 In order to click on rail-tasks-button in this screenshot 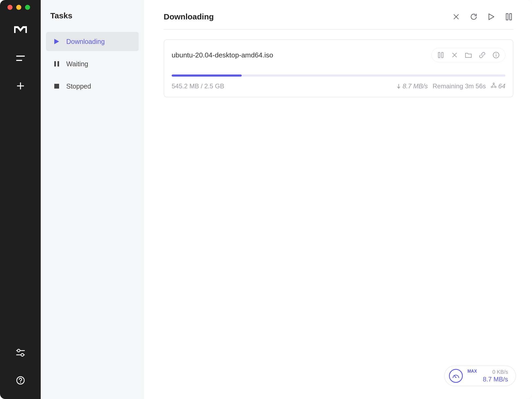, I will do `click(20, 58)`.